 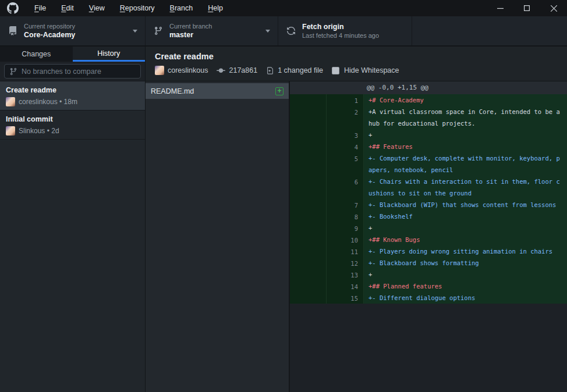 I want to click on diff-line-row: 9 +, so click(x=428, y=228).